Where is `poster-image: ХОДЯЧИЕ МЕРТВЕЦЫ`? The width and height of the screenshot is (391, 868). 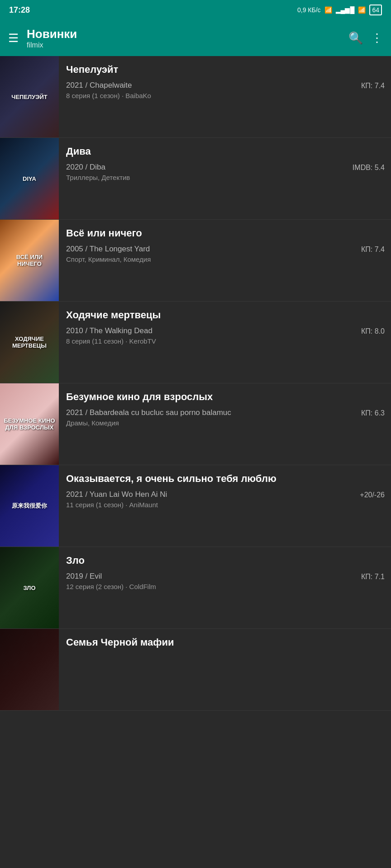 poster-image: ХОДЯЧИЕ МЕРТВЕЦЫ is located at coordinates (29, 342).